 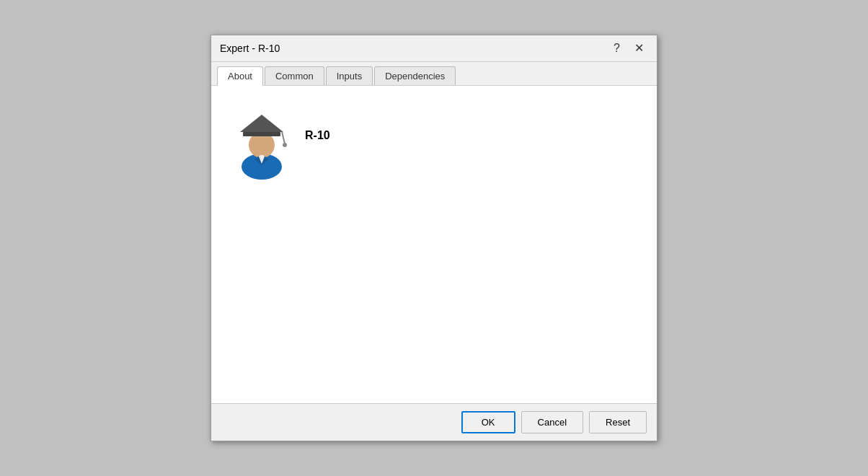 What do you see at coordinates (434, 49) in the screenshot?
I see `title-bar: Expert - R-10 ? ✕` at bounding box center [434, 49].